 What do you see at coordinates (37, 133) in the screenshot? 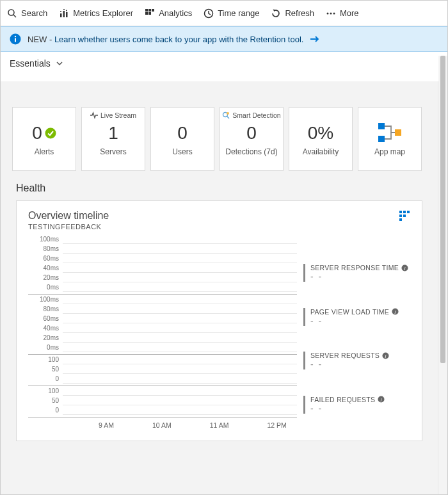
I see `tile-alerts-value: 0` at bounding box center [37, 133].